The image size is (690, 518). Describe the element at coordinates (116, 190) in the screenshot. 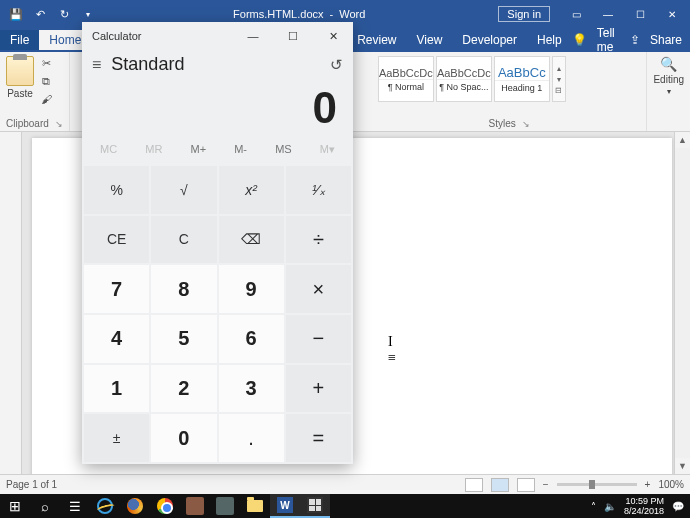

I see `key-percent: %` at that location.